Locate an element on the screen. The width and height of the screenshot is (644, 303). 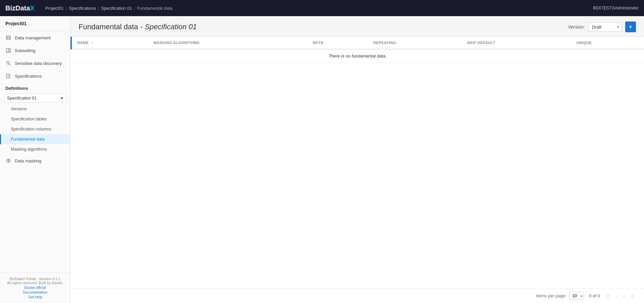
sidebar-label-sensitive: Sensitive data discovery is located at coordinates (38, 63).